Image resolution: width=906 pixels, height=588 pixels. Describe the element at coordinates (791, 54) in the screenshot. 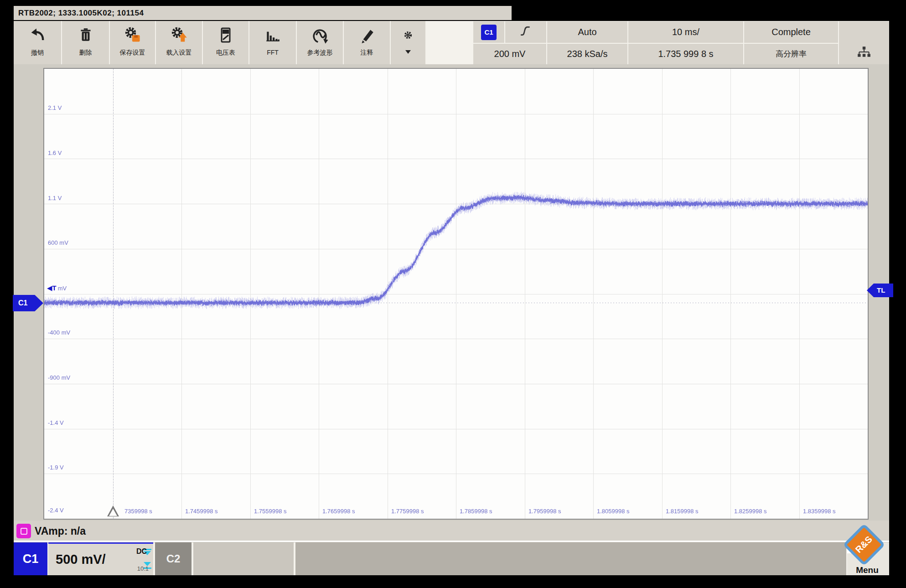

I see `acquisition-mode-cell: 高分辨率` at that location.